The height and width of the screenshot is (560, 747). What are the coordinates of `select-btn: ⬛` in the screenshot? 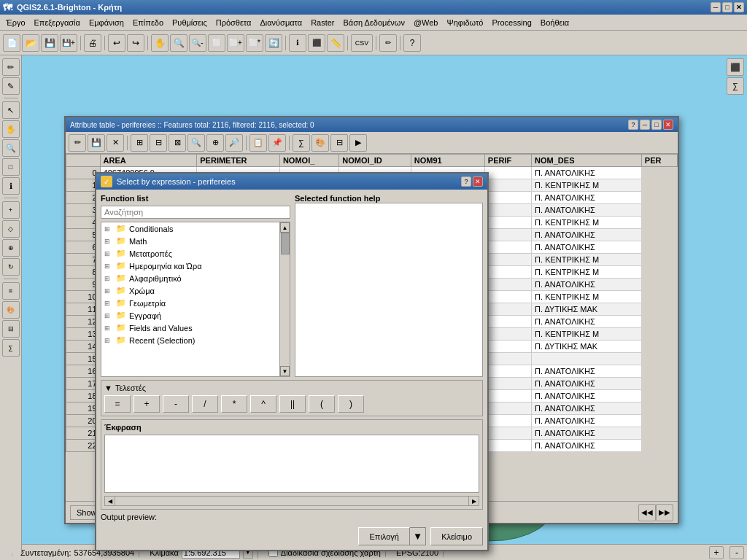 It's located at (317, 43).